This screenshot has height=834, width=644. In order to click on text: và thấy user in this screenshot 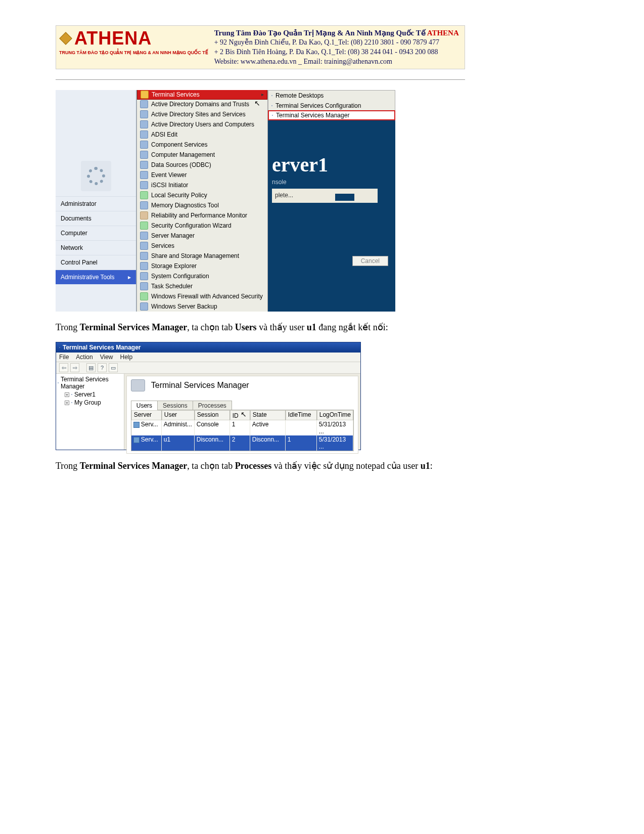, I will do `click(282, 327)`.